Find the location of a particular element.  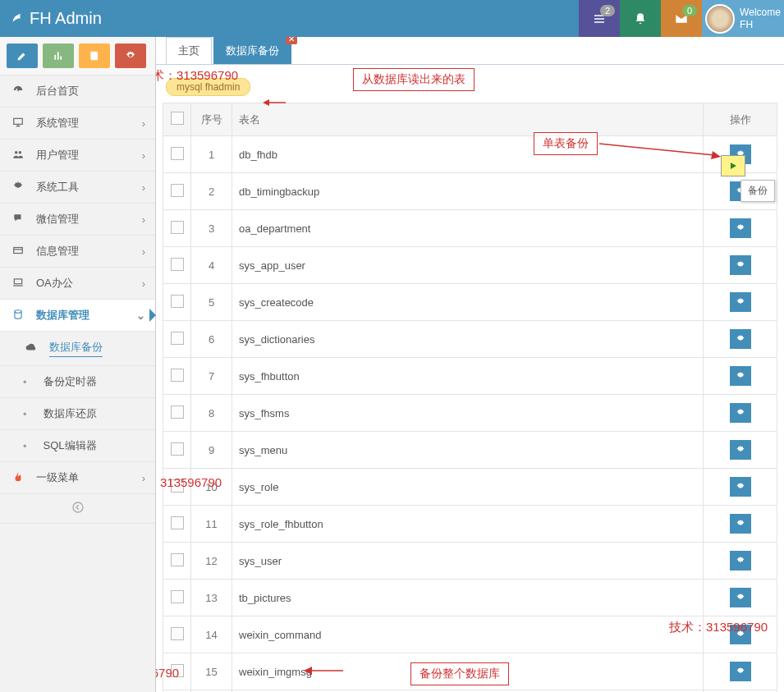

brand-text: FH Admin is located at coordinates (66, 18).